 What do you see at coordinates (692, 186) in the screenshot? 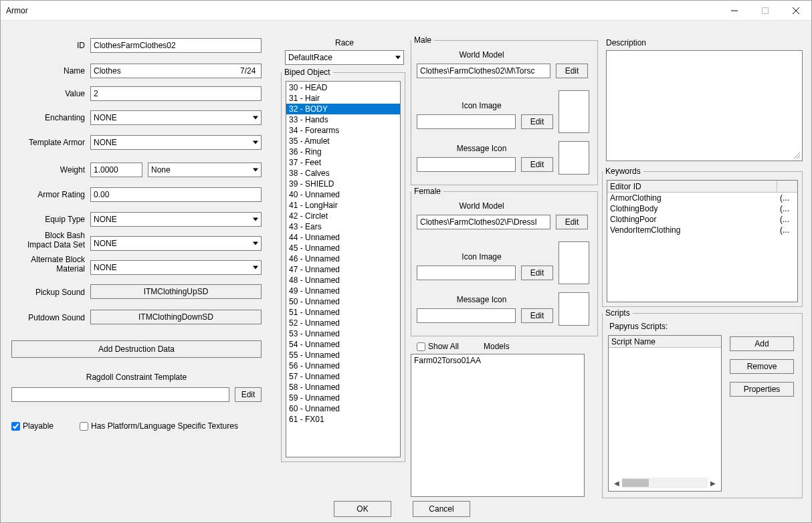
I see `keywords-header-editor-id: Editor ID` at bounding box center [692, 186].